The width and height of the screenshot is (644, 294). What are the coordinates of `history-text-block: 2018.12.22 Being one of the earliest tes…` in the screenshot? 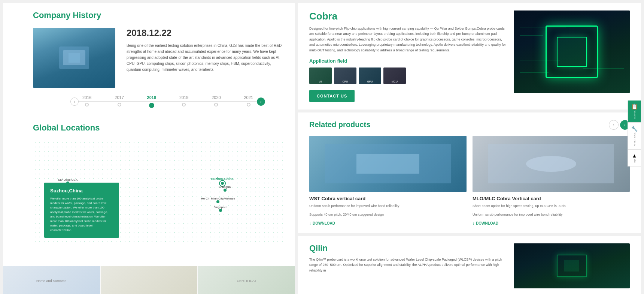 It's located at (205, 50).